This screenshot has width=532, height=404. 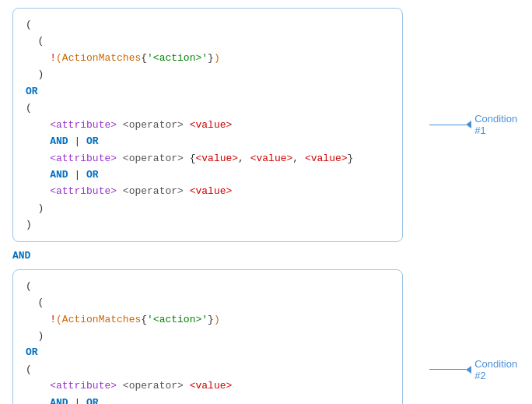 What do you see at coordinates (476, 370) in the screenshot?
I see `condition-2-label: Condition #2` at bounding box center [476, 370].